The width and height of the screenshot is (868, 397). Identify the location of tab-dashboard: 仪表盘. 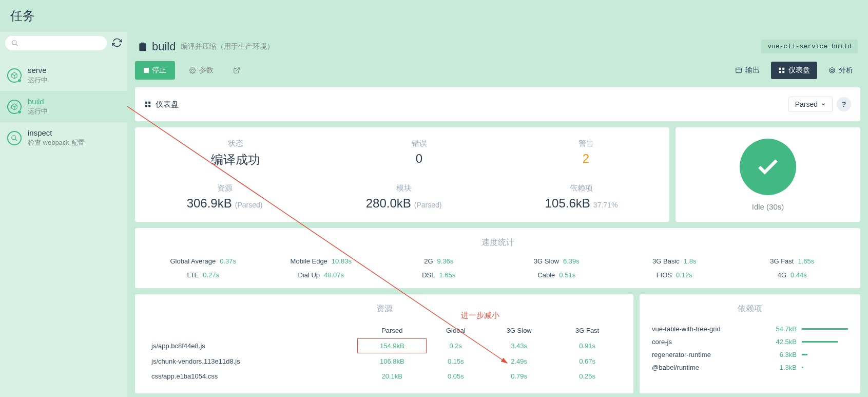
(794, 70).